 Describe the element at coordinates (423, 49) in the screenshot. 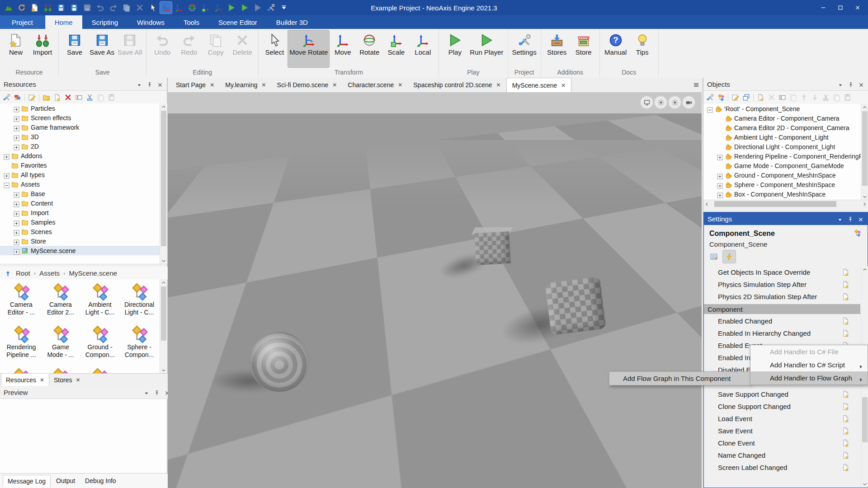

I see `ribbon-button-local: Local` at that location.